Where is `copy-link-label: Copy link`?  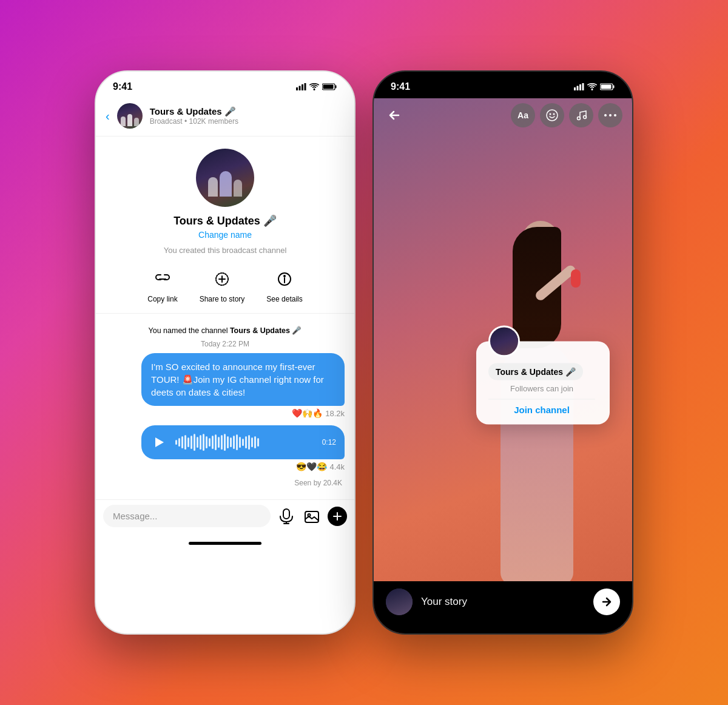
copy-link-label: Copy link is located at coordinates (163, 299).